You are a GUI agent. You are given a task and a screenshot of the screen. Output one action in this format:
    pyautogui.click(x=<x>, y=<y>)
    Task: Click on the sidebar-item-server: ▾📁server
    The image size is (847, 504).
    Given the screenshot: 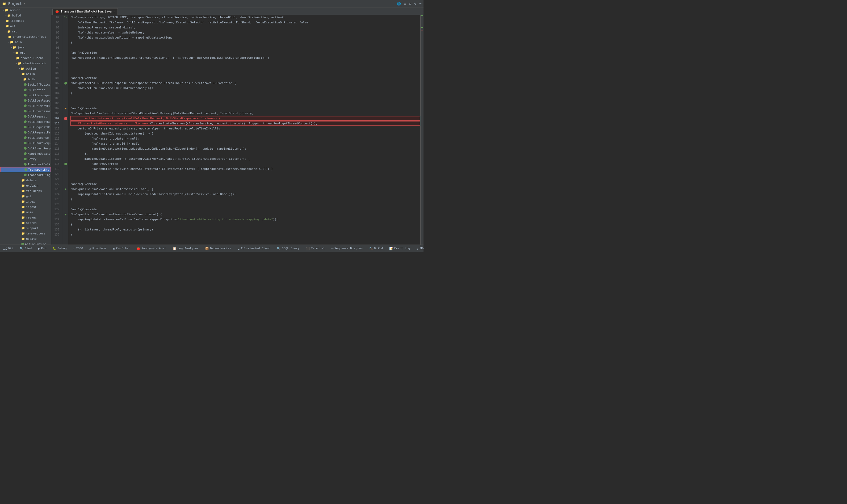 What is the action you would take?
    pyautogui.click(x=25, y=10)
    